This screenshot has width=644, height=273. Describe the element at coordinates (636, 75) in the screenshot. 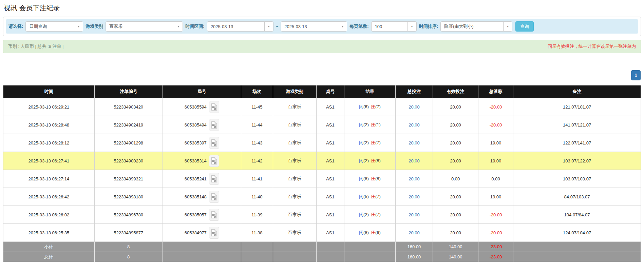

I see `page-button-1: 1` at that location.